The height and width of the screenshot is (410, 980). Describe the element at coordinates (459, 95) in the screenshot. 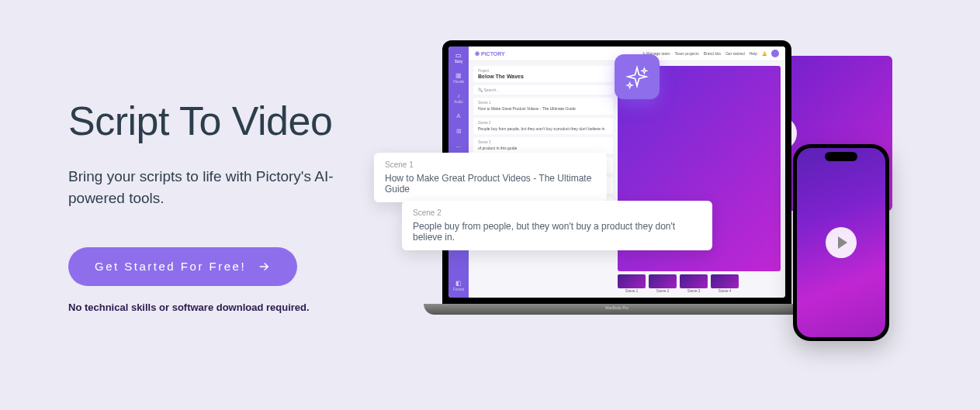

I see `audio-icon: ♪` at that location.